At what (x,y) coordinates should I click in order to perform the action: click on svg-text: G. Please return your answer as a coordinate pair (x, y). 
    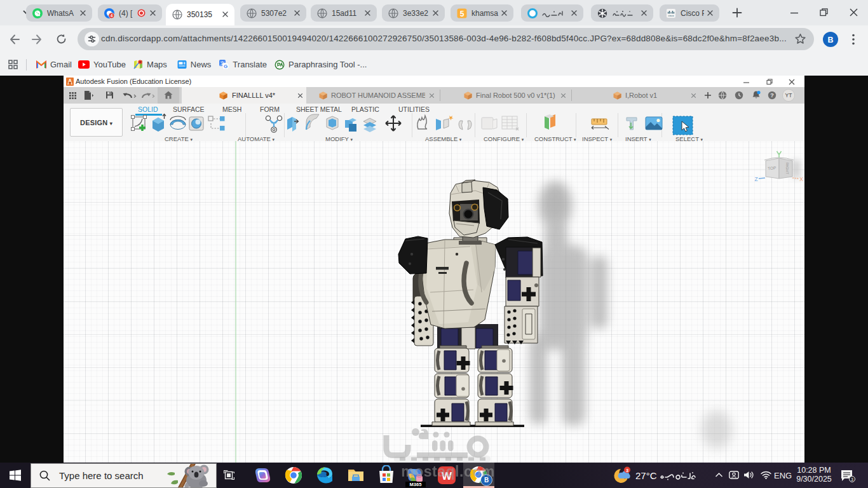
    Looking at the image, I should click on (226, 66).